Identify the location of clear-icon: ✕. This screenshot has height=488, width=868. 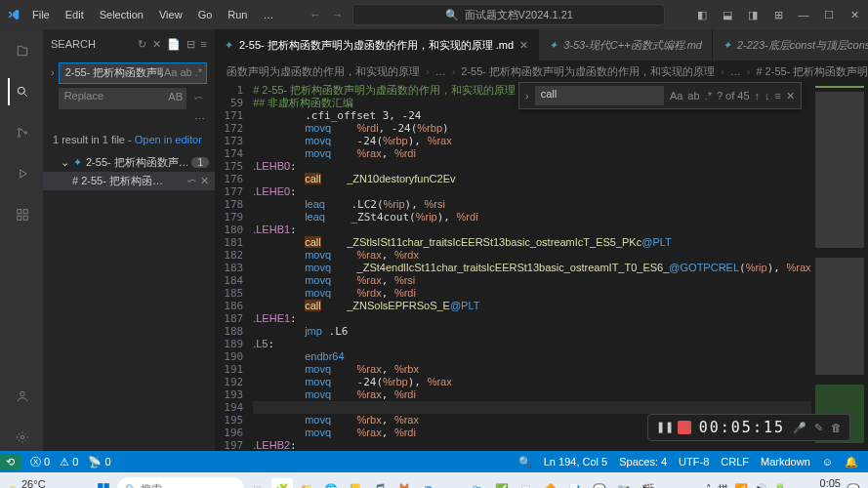
(156, 45).